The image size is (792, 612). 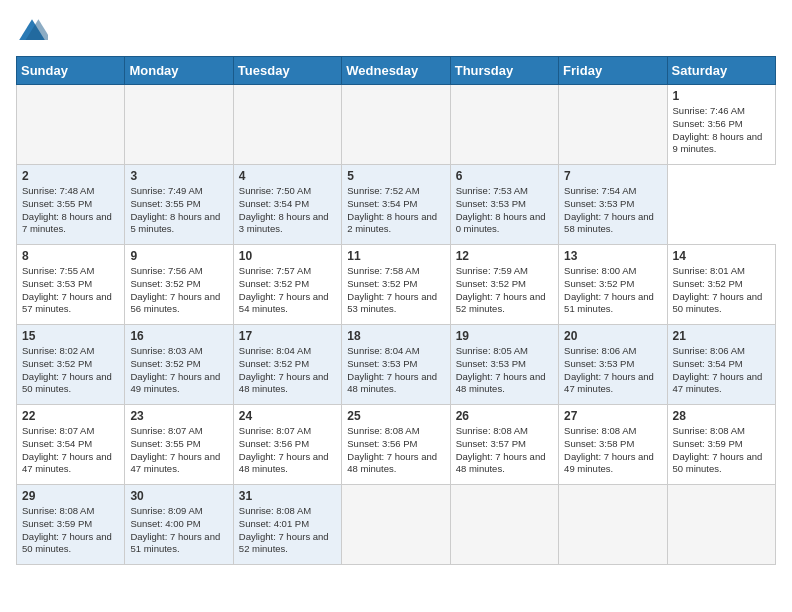 What do you see at coordinates (501, 290) in the screenshot?
I see `day-info: Sunrise: 7:59 AMSunset: 3:52 PMDaylight:…` at bounding box center [501, 290].